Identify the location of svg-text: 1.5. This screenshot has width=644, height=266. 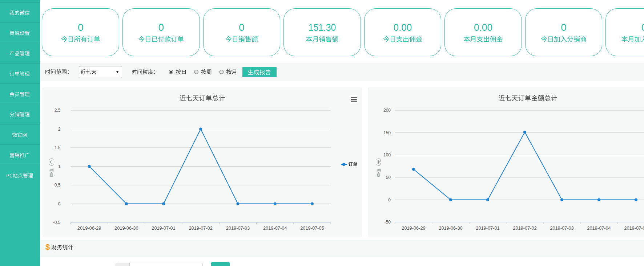
(57, 148).